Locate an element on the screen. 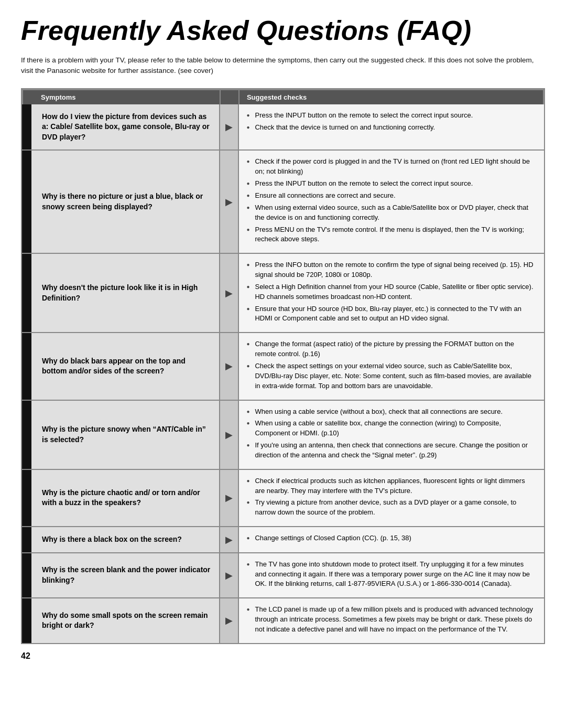 This screenshot has width=566, height=728. answer-item: Press the INFO button on the remote to c… is located at coordinates (391, 270).